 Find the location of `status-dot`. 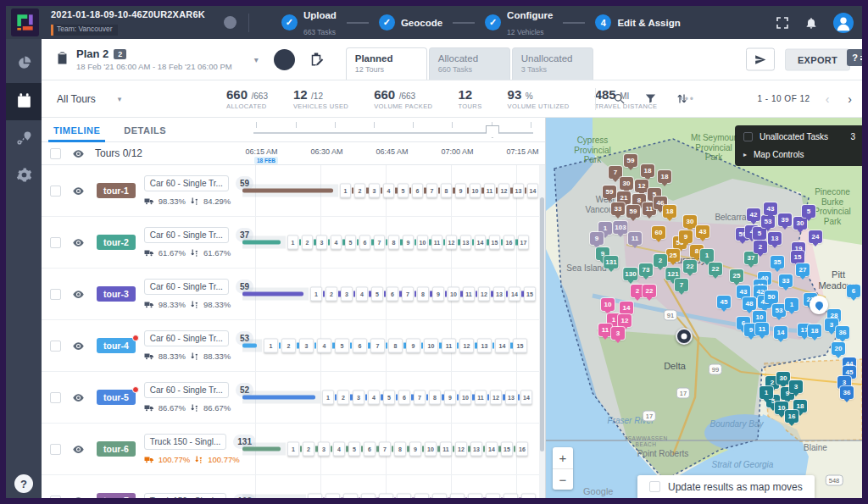

status-dot is located at coordinates (231, 22).